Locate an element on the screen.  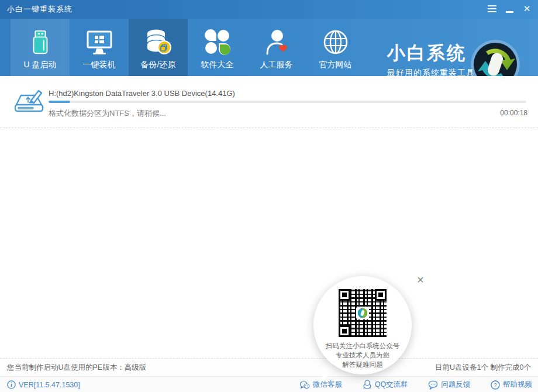
info-icon is located at coordinates (12, 385).